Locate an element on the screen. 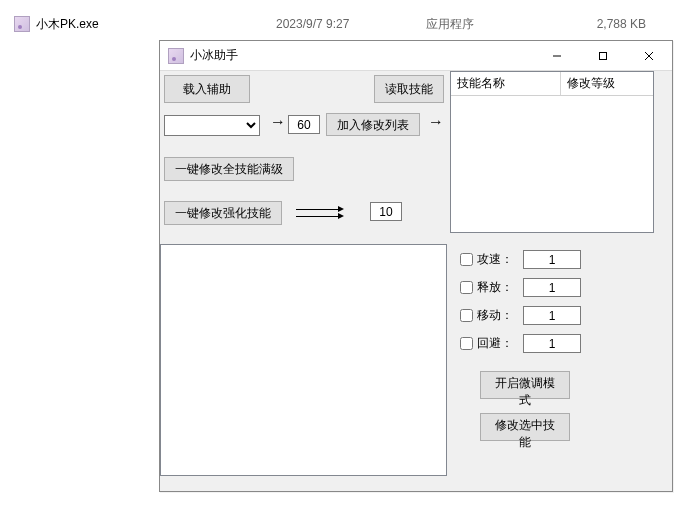 The height and width of the screenshot is (507, 687). skill-combo is located at coordinates (212, 126).